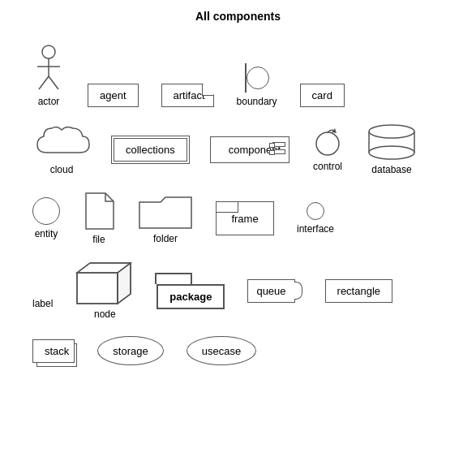 Image resolution: width=476 pixels, height=470 pixels. What do you see at coordinates (257, 85) in the screenshot?
I see `boundary-item: boundary` at bounding box center [257, 85].